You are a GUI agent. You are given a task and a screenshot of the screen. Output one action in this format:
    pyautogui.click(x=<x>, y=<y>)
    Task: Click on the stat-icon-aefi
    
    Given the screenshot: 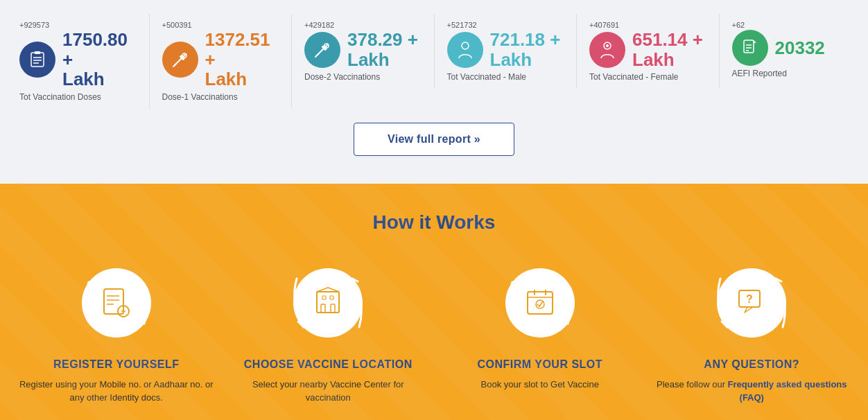 What is the action you would take?
    pyautogui.click(x=750, y=48)
    